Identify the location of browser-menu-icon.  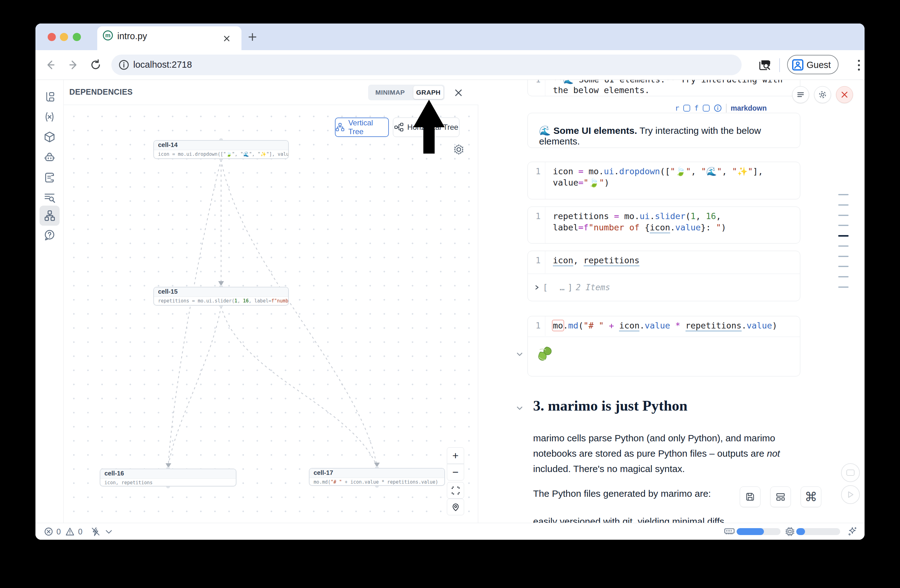
(859, 65).